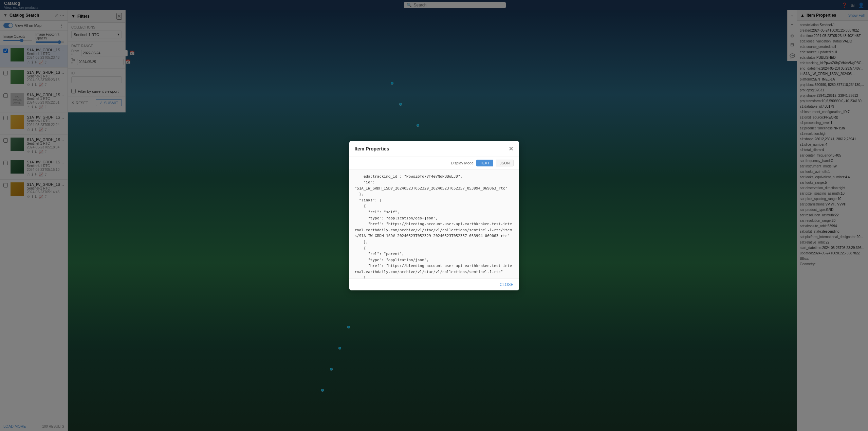 The image size is (868, 431). I want to click on close-modal-button: CLOSE, so click(506, 285).